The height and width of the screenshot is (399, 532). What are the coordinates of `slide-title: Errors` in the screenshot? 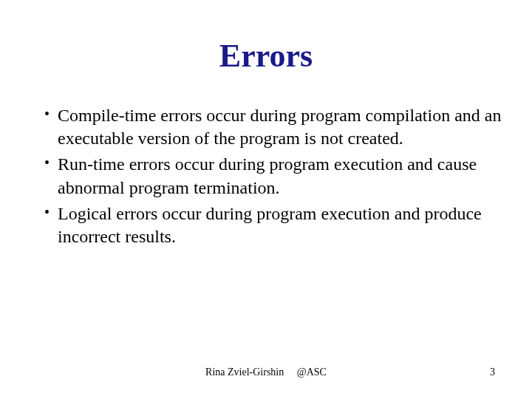 It's located at (266, 56).